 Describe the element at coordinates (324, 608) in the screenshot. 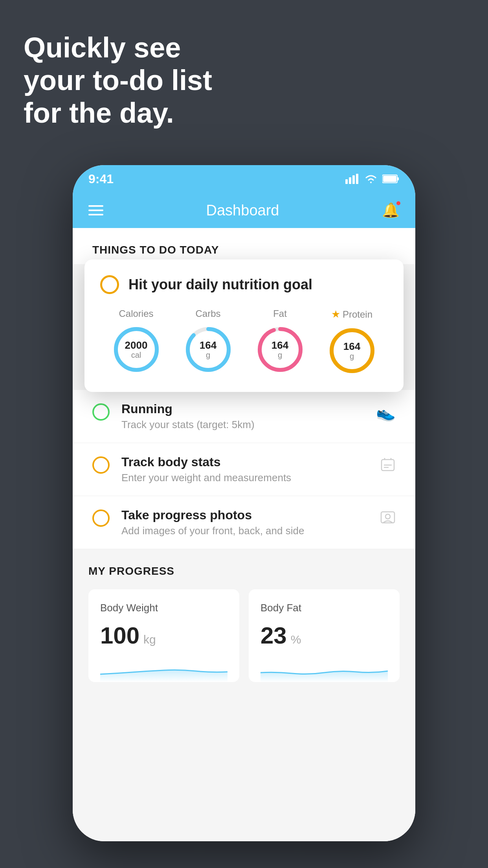

I see `body-fat-title: Body Fat` at that location.